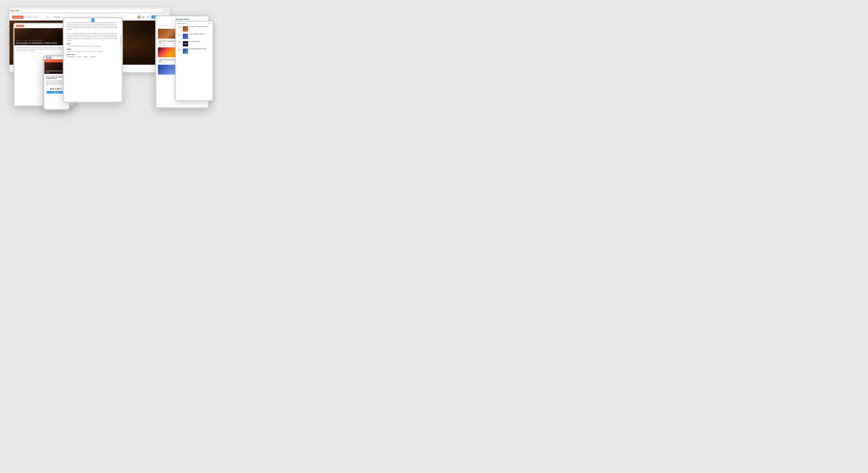 Image resolution: width=868 pixels, height=473 pixels. Describe the element at coordinates (12, 11) in the screenshot. I see `browser-close-dot` at that location.